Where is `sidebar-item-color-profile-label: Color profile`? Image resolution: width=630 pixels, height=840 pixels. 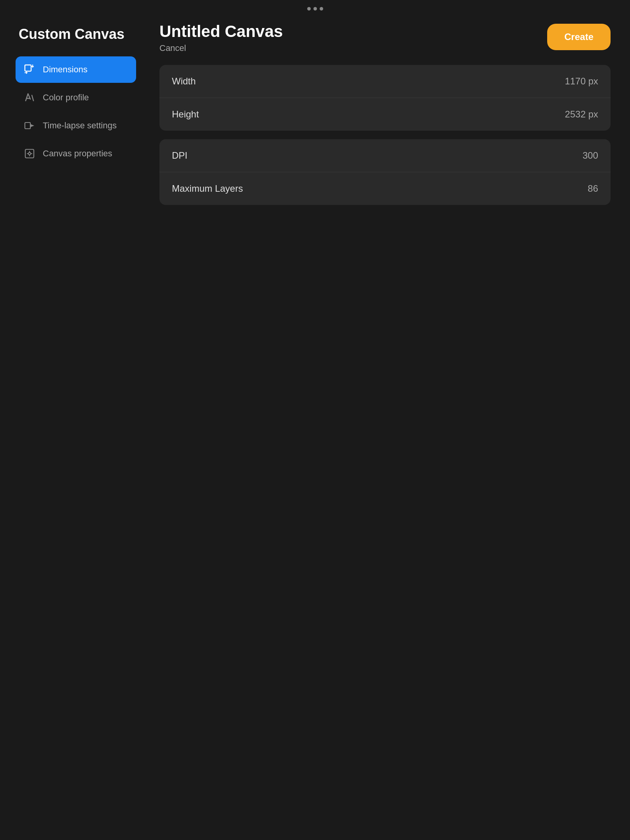
sidebar-item-color-profile-label: Color profile is located at coordinates (66, 98).